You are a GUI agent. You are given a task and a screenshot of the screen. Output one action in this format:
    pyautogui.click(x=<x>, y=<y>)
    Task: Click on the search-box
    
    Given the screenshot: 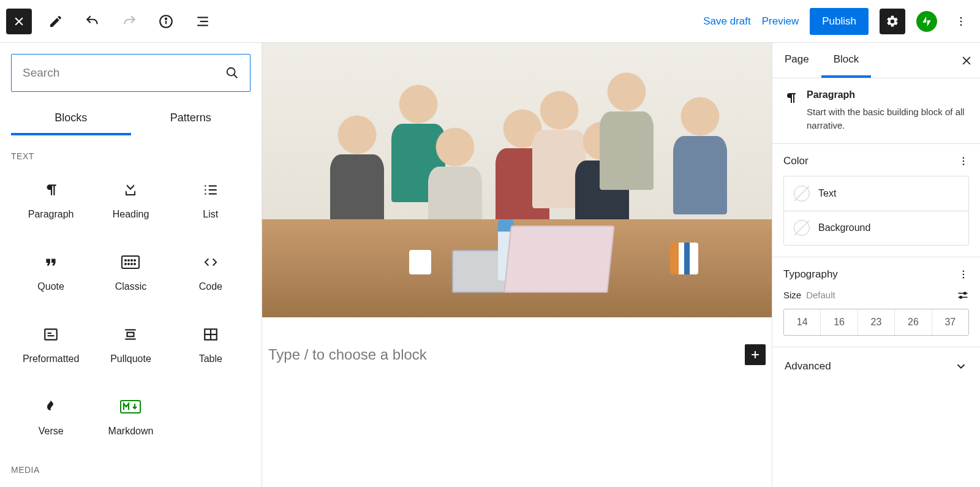 What is the action you would take?
    pyautogui.click(x=131, y=73)
    